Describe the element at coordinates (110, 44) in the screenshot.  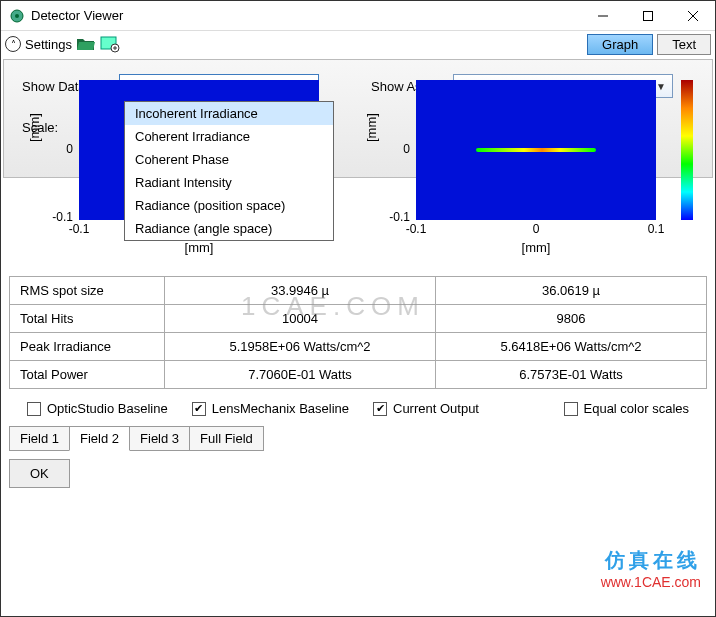
I see `image-add-icon` at that location.